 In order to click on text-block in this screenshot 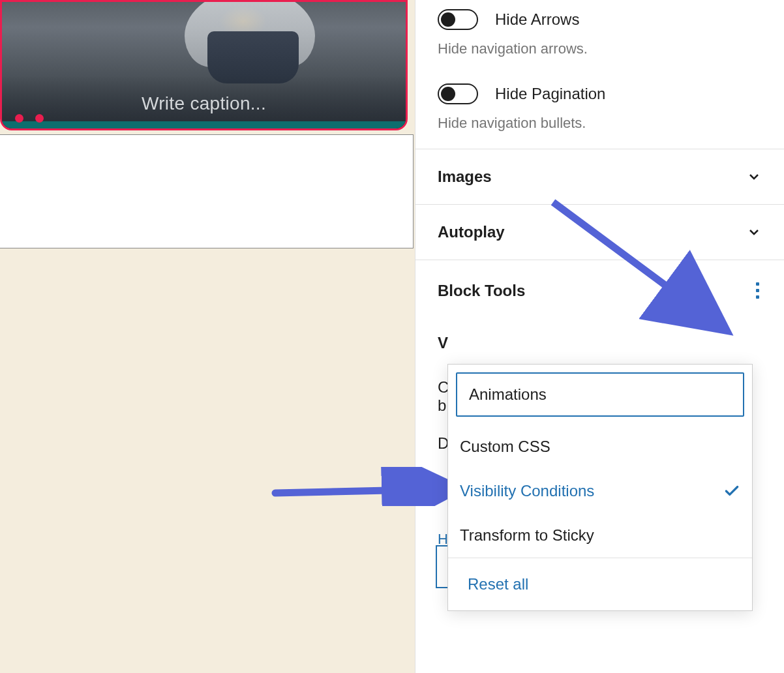, I will do `click(207, 192)`.